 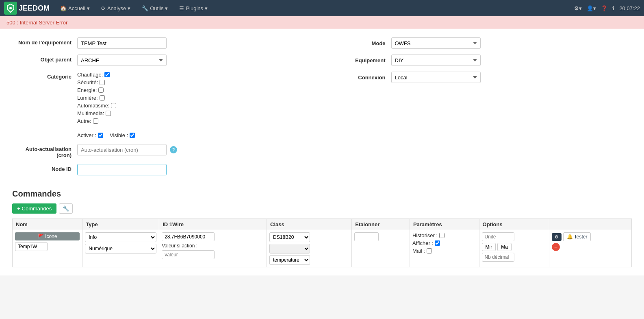 What do you see at coordinates (437, 243) in the screenshot?
I see `afficher-checkbox` at bounding box center [437, 243].